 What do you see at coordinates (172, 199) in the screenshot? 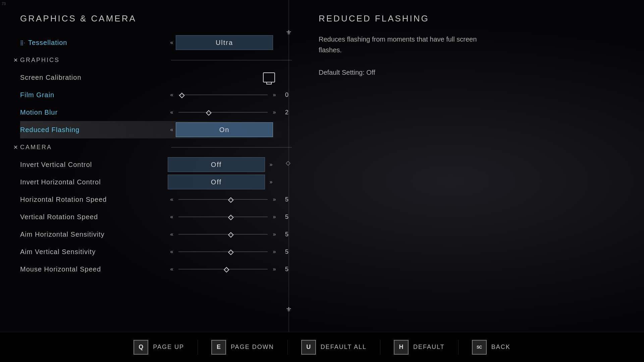
I see `horizontal-rotation-arrow-left: «` at bounding box center [172, 199].